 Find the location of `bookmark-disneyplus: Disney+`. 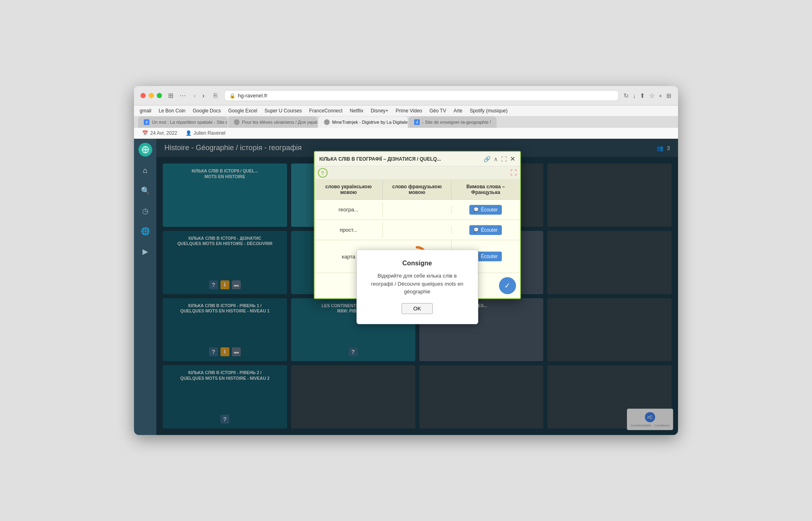

bookmark-disneyplus: Disney+ is located at coordinates (380, 111).